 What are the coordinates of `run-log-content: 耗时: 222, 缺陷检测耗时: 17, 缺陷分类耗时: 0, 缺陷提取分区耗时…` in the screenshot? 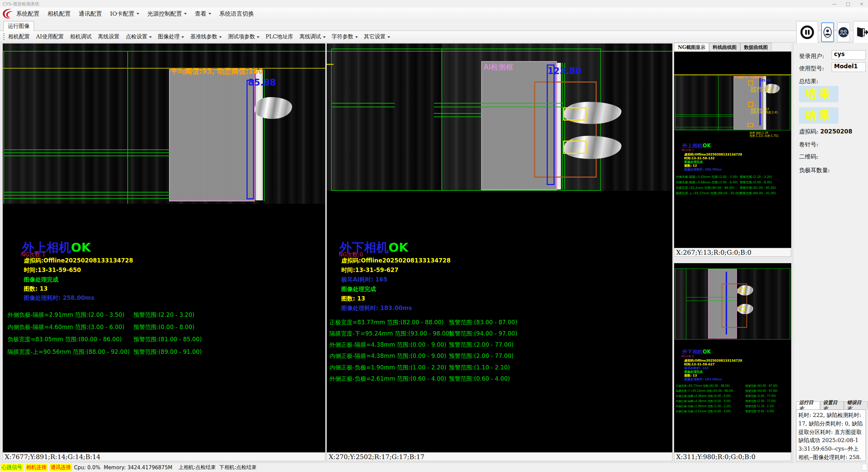 It's located at (831, 435).